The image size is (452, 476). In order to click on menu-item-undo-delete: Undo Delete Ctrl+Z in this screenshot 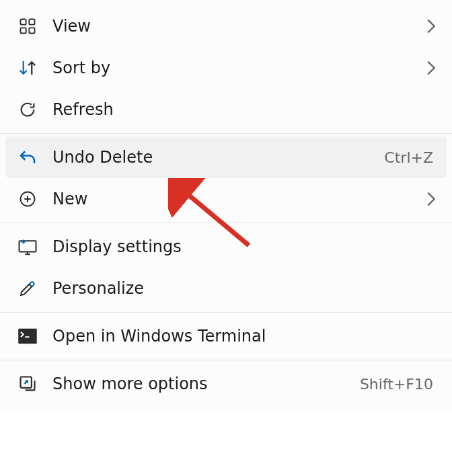, I will do `click(226, 157)`.